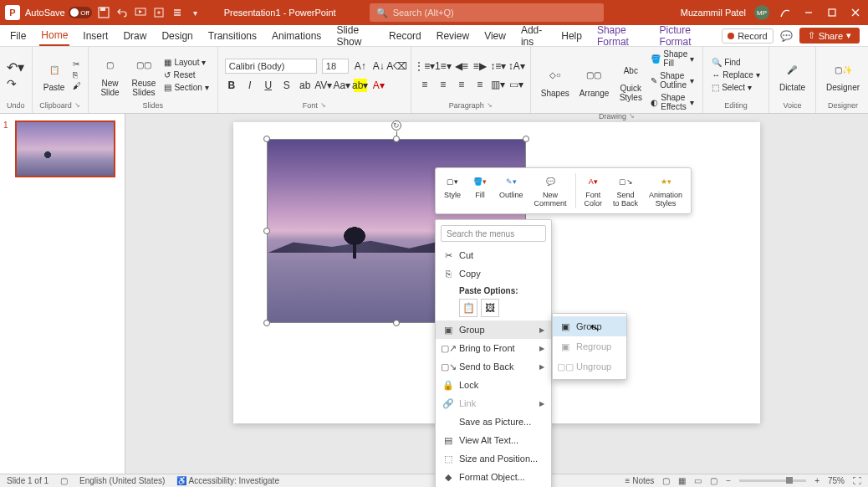  What do you see at coordinates (453, 36) in the screenshot?
I see `tab-review: Review` at bounding box center [453, 36].